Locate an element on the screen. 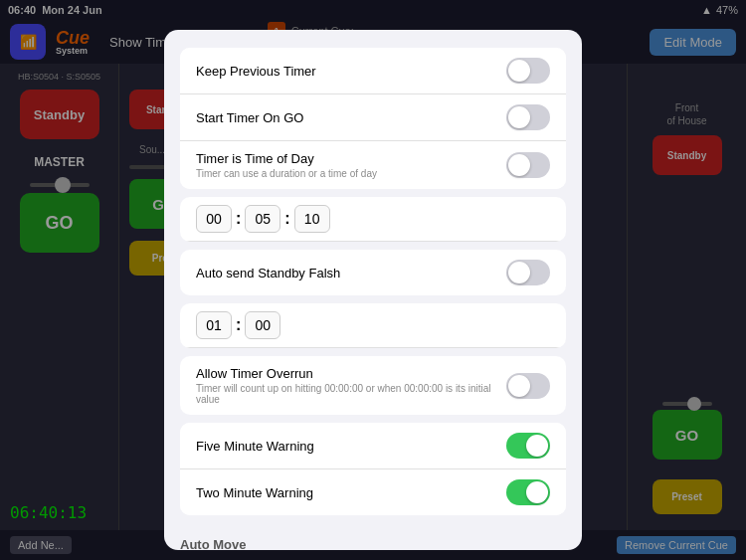  toggle-keep-previous is located at coordinates (528, 71).